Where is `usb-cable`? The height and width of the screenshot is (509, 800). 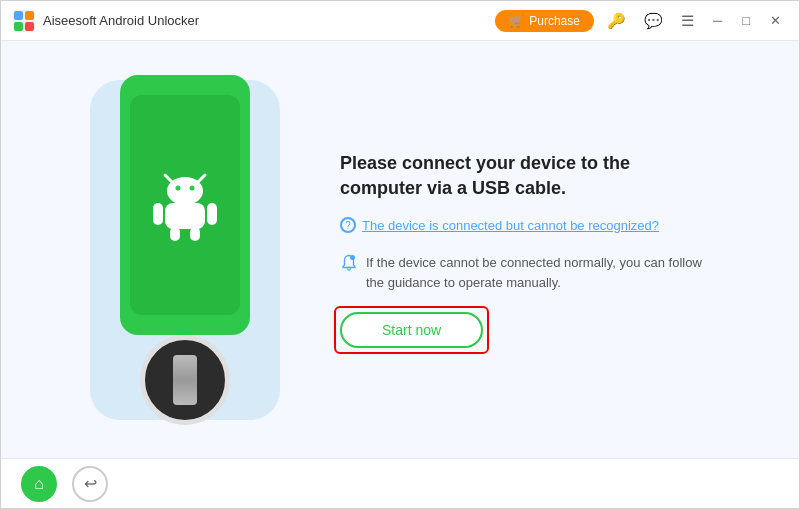 usb-cable is located at coordinates (185, 380).